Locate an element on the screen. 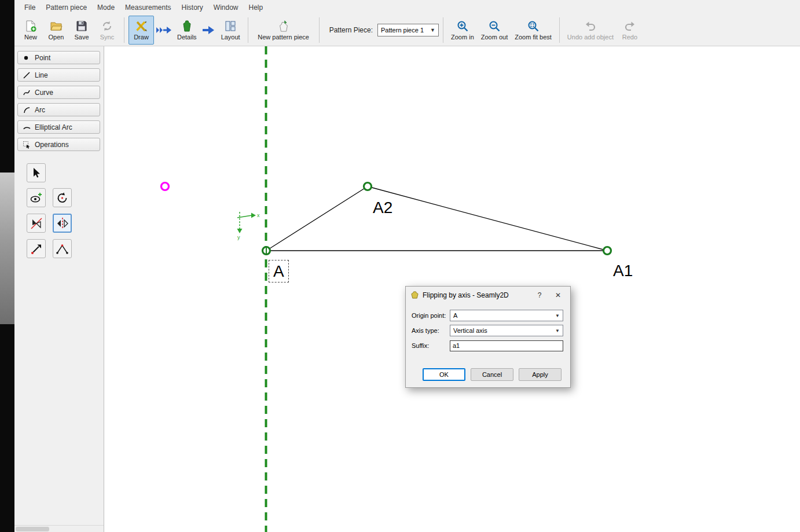  desktop-photo-fragment is located at coordinates (7, 248).